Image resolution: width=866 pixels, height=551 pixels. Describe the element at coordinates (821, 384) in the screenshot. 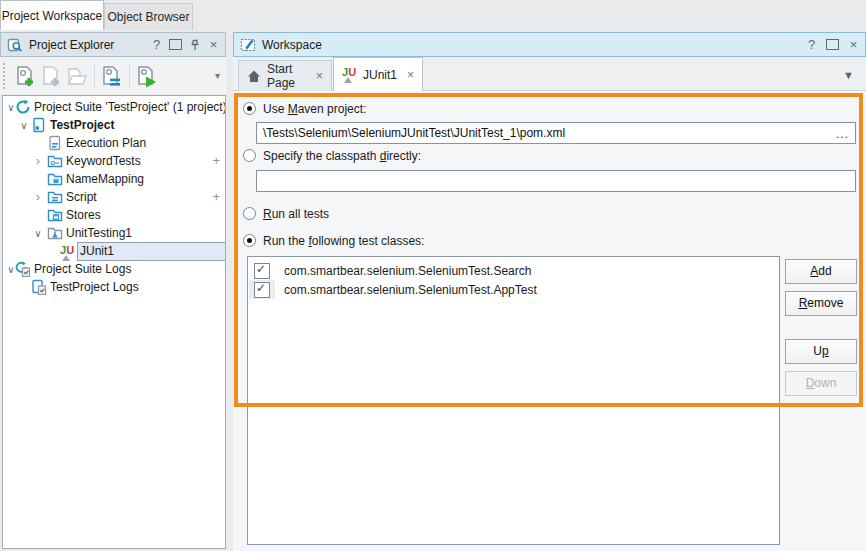

I see `down-button: Down` at that location.